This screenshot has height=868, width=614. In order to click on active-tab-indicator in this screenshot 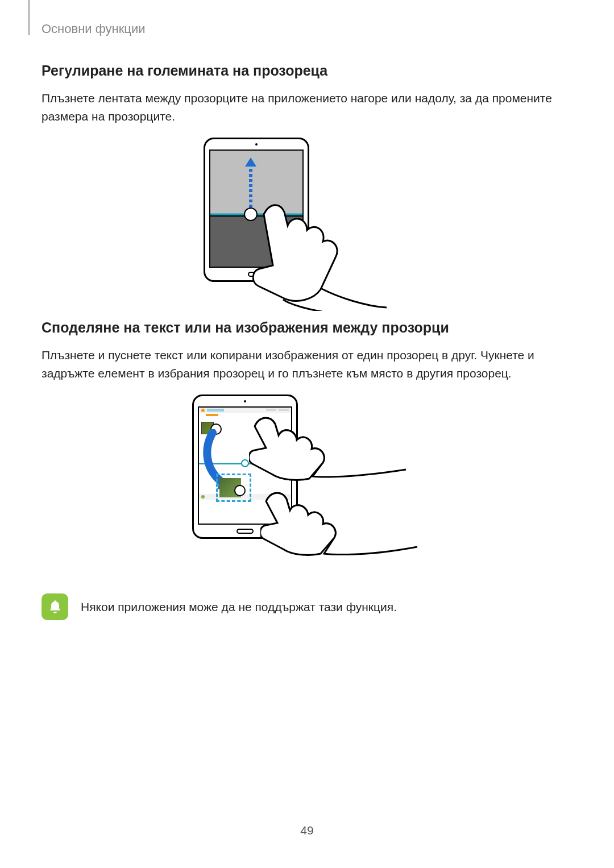, I will do `click(212, 415)`.